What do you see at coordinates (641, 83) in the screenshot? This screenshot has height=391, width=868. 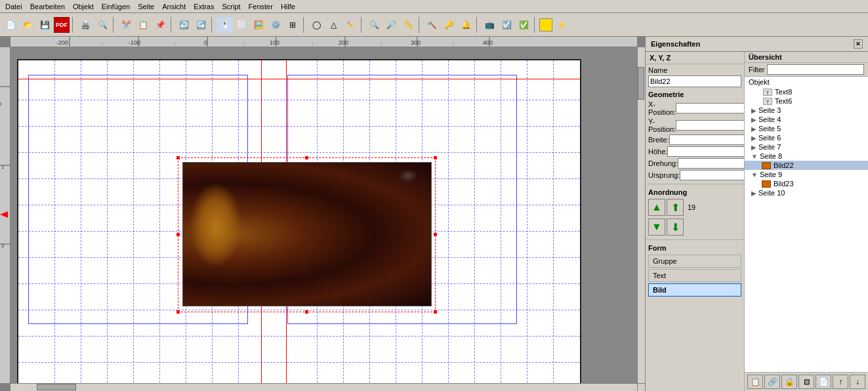 I see `scroll-thumb-v` at bounding box center [641, 83].